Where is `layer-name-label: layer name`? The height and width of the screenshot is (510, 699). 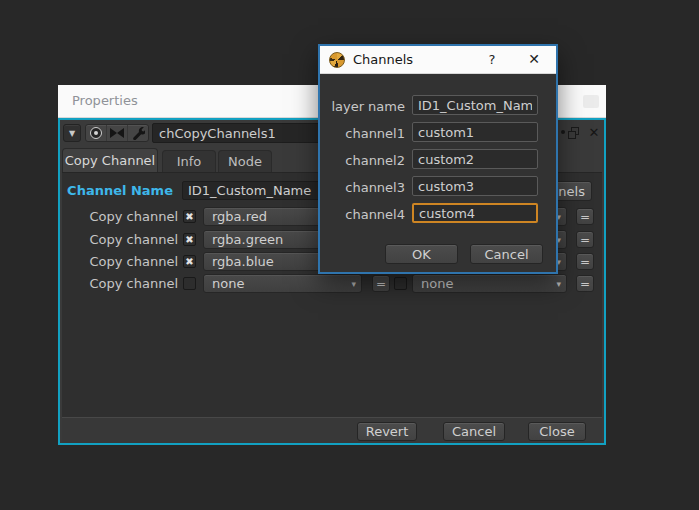 layer-name-label: layer name is located at coordinates (362, 106).